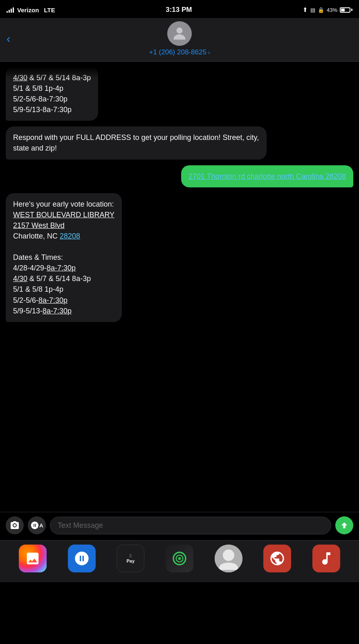 This screenshot has width=359, height=644. Describe the element at coordinates (8, 39) in the screenshot. I see `back-button: ‹` at that location.